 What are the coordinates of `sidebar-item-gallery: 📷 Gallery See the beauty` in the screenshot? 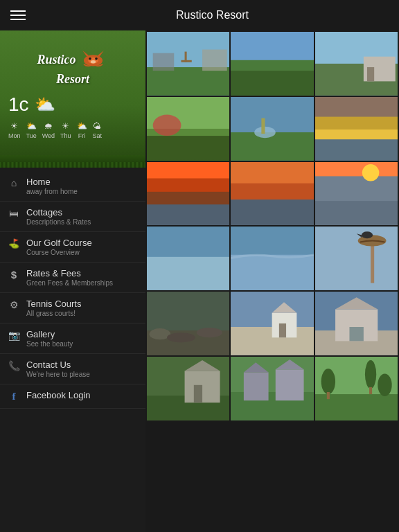 It's located at (73, 339).